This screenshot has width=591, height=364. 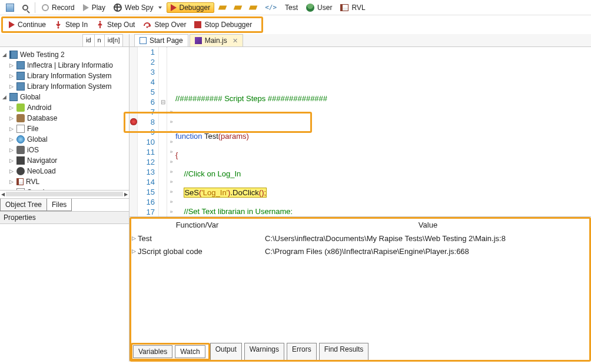 I want to click on js-icon, so click(x=198, y=41).